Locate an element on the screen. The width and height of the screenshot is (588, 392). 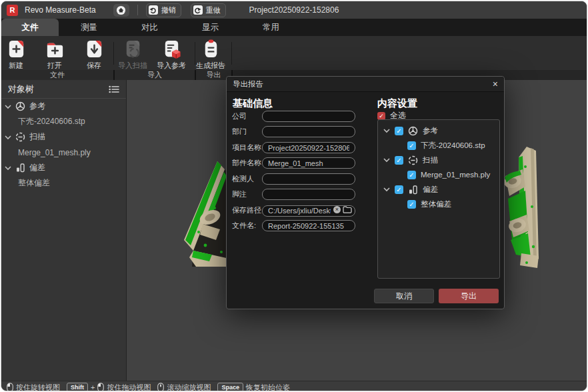
tab-file: 文件 is located at coordinates (30, 27).